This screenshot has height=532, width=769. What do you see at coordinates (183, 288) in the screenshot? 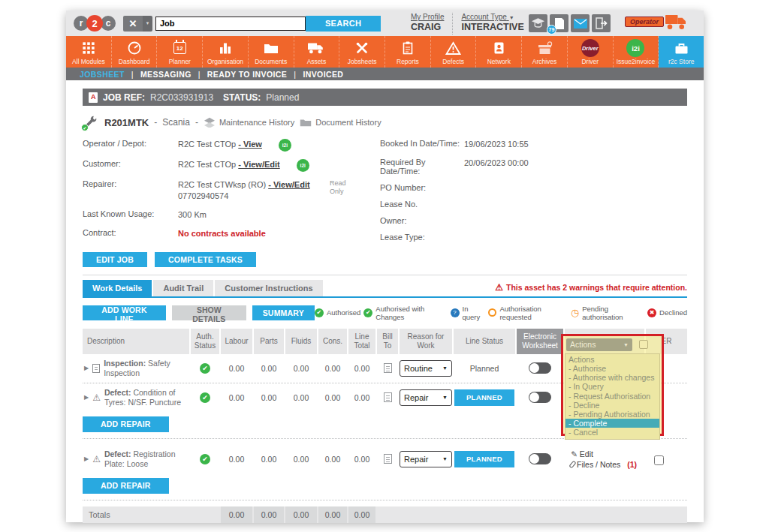
I see `tab-audit-trail: Audit Trail` at bounding box center [183, 288].